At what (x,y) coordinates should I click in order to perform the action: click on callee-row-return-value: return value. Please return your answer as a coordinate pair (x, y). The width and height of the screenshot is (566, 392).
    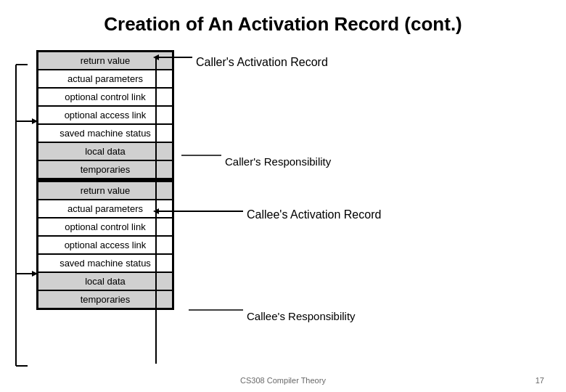
    Looking at the image, I should click on (105, 190).